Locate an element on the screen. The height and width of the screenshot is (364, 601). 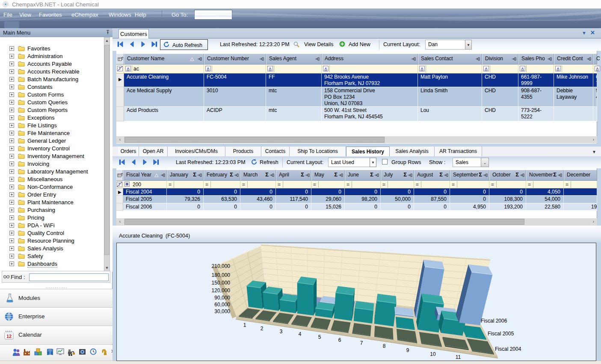
svg-text: 4 is located at coordinates (300, 334).